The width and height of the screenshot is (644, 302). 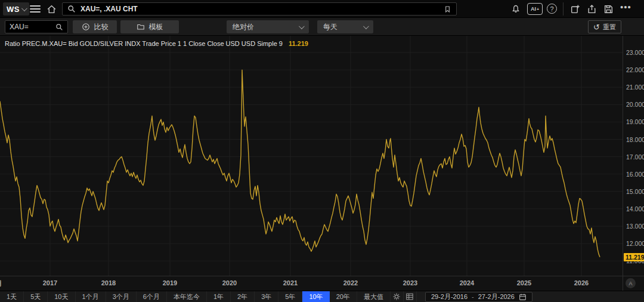 What do you see at coordinates (330, 27) in the screenshot?
I see `interval-value: 每天` at bounding box center [330, 27].